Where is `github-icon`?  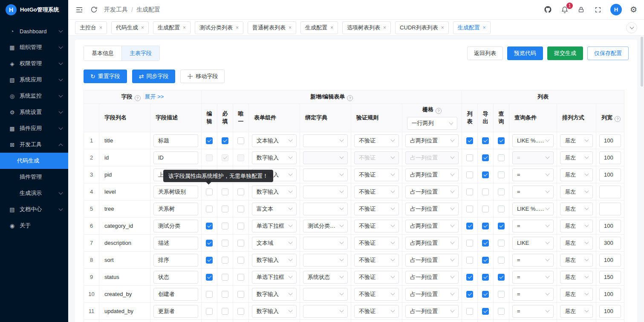 github-icon is located at coordinates (548, 10).